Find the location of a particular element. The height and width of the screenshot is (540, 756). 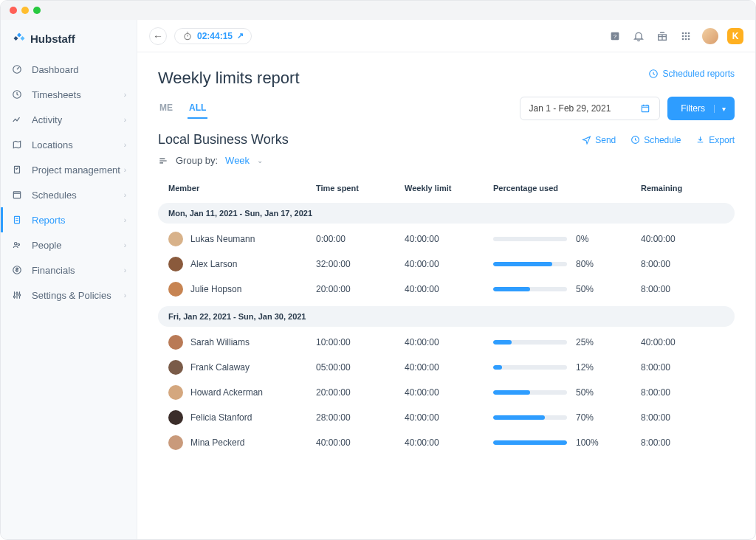

group-by-control: Group by: Week ⌄ is located at coordinates (446, 161).